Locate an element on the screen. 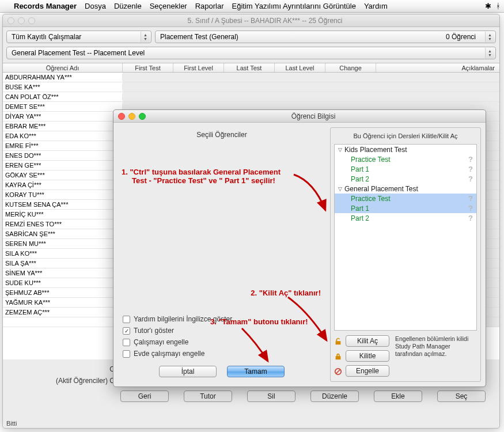 This screenshot has height=432, width=504. battery-icon: ᚼ is located at coordinates (498, 6).